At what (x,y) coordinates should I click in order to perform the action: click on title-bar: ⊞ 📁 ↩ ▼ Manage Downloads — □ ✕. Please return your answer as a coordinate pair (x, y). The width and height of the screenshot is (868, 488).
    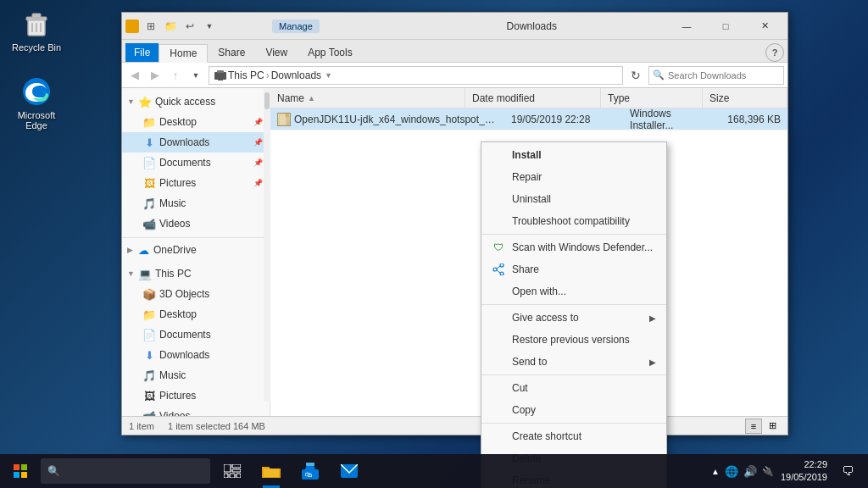
    Looking at the image, I should click on (454, 26).